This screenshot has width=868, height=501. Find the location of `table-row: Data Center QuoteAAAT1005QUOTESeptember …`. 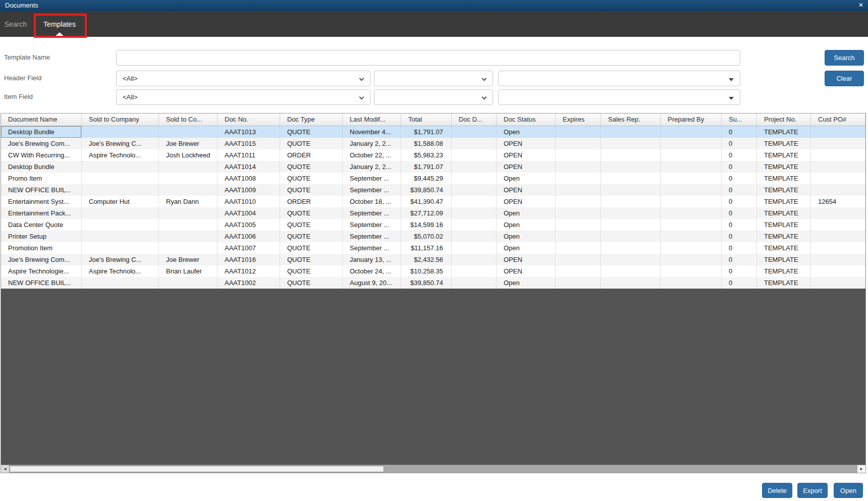

table-row: Data Center QuoteAAAT1005QUOTESeptember … is located at coordinates (433, 225).